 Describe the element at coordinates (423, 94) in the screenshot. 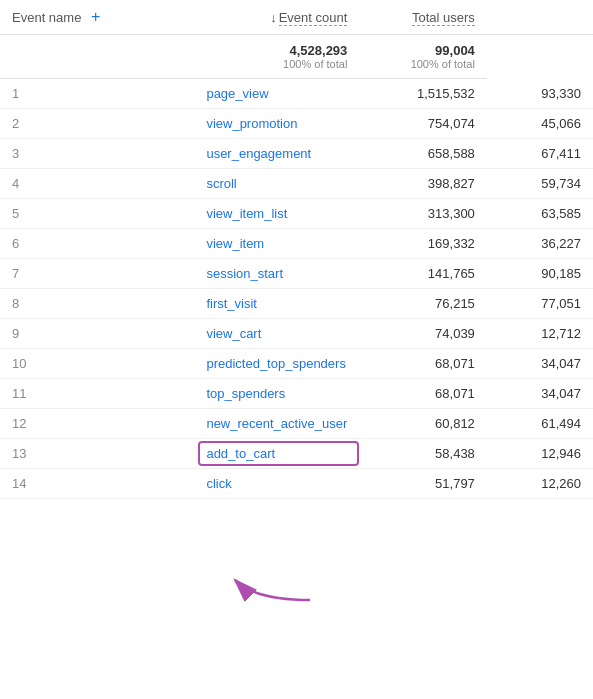

I see `row-event-count: 1,515,532` at that location.